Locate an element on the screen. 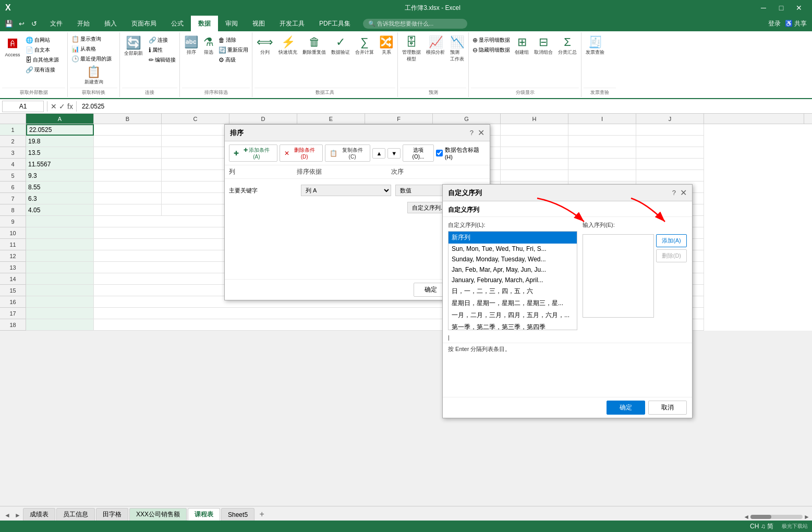  list-item-new: 新序列 is located at coordinates (513, 238).